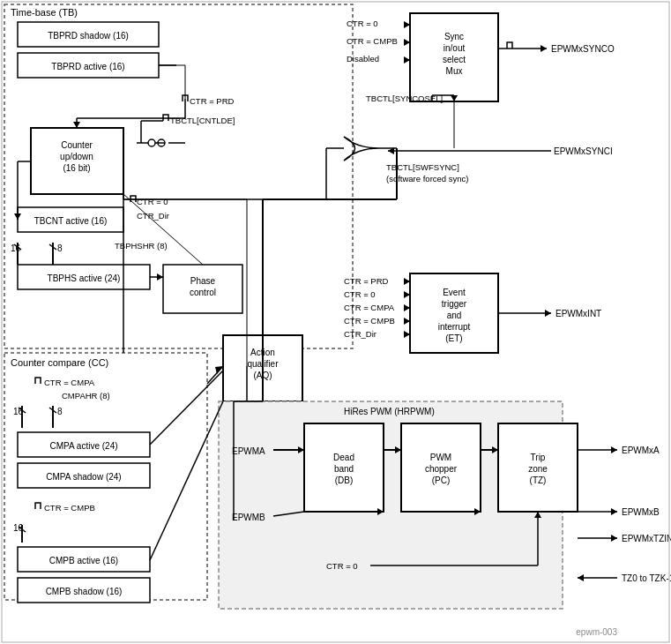  Describe the element at coordinates (344, 480) in the screenshot. I see `svg-text: (DB)` at that location.